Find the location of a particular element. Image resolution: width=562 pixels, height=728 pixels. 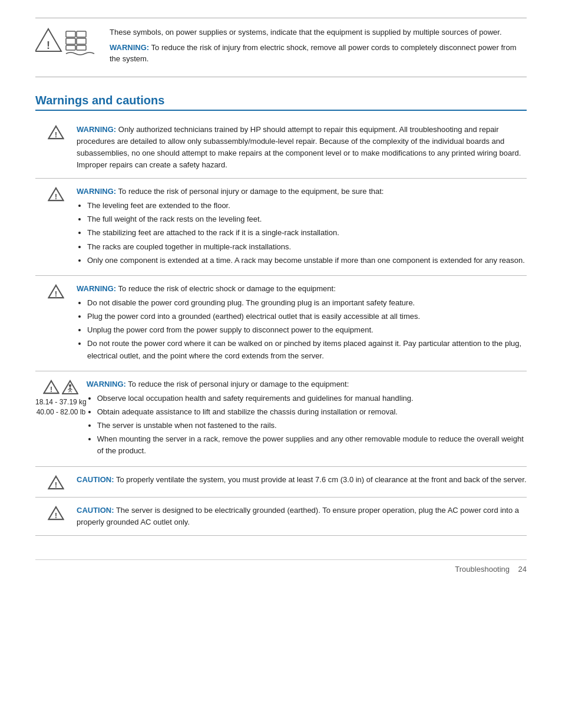

footer: Troubleshooting 24 is located at coordinates (281, 566).